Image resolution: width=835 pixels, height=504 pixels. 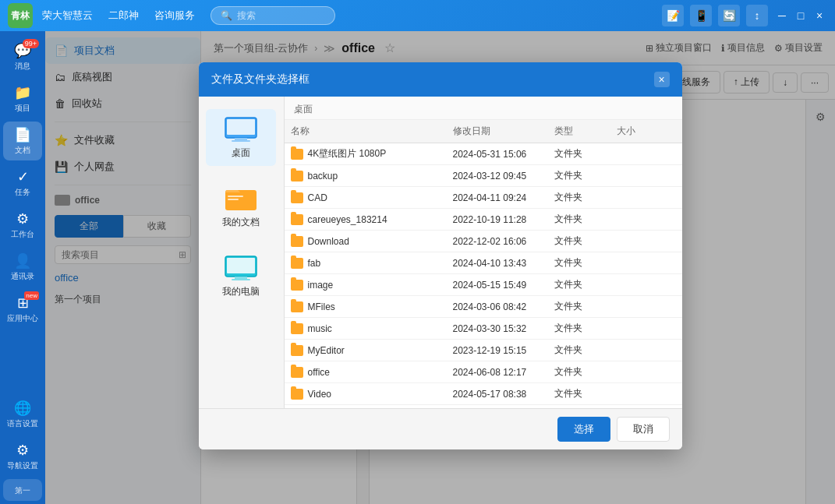 I want to click on file-name-cell: music, so click(x=372, y=329).